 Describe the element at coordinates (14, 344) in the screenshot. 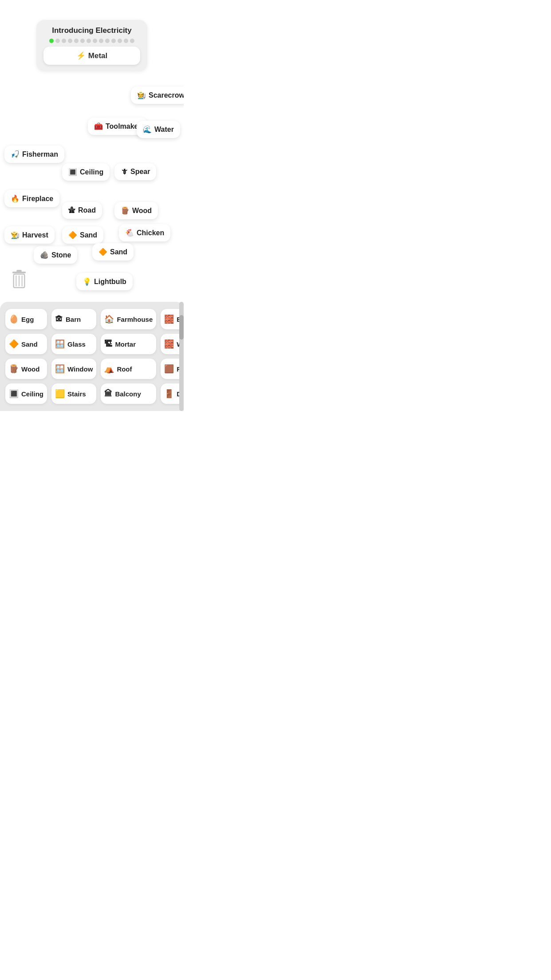

I see `sand-bottom-emoji: 🔶` at that location.